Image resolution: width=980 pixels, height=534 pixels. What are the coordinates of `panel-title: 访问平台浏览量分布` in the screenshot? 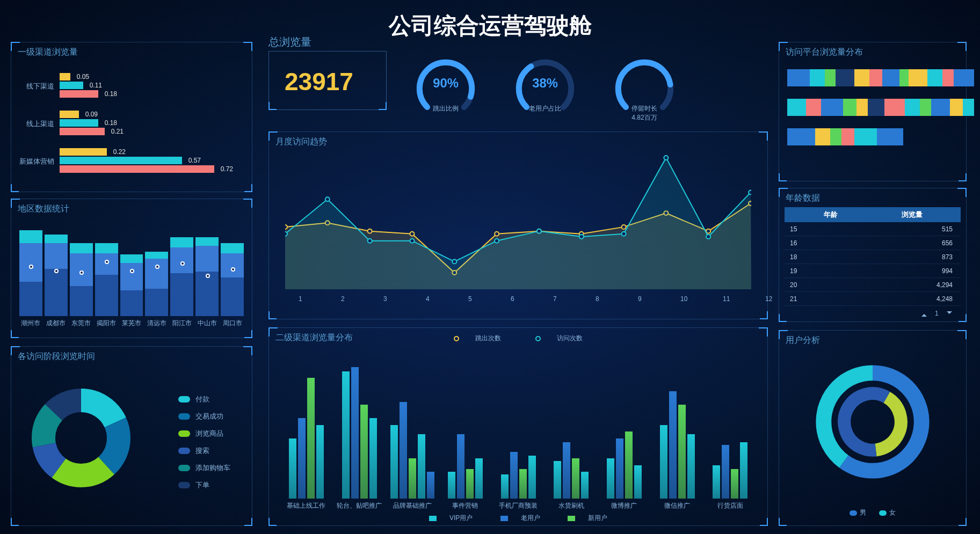 It's located at (824, 53).